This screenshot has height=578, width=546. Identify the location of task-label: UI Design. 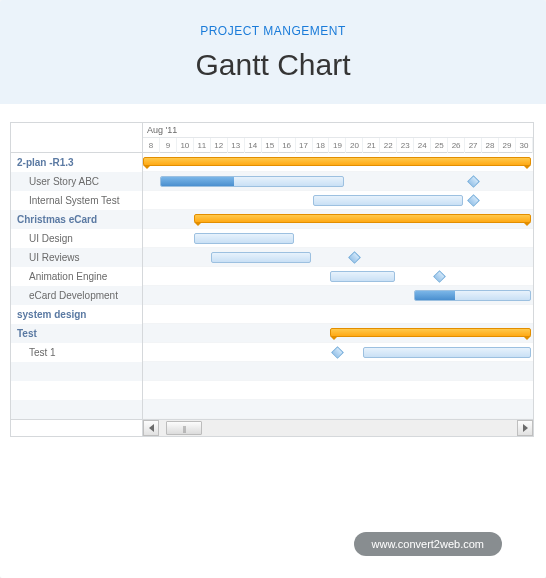
(76, 238).